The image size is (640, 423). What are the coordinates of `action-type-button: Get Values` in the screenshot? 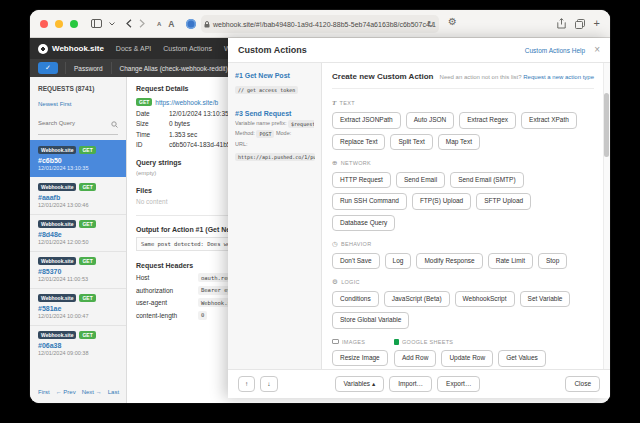 It's located at (522, 358).